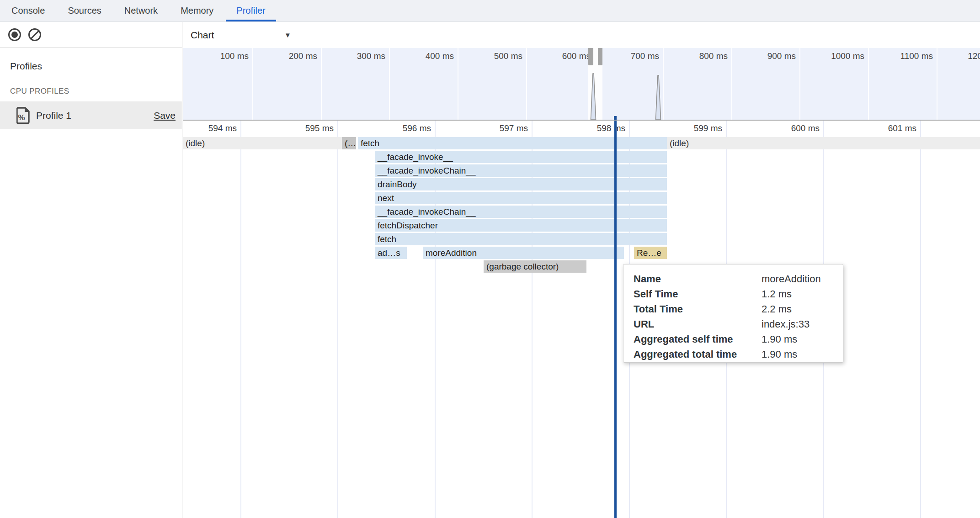 This screenshot has width=980, height=518. Describe the element at coordinates (738, 279) in the screenshot. I see `tooltip-row-name: NamemoreAddition` at that location.